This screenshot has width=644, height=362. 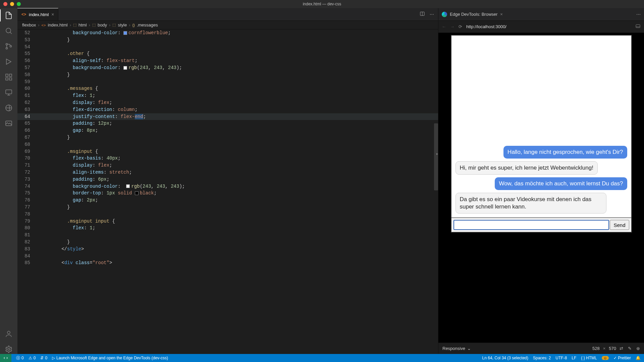 I want to click on code-line: 73 padding: 6px;, so click(x=228, y=180).